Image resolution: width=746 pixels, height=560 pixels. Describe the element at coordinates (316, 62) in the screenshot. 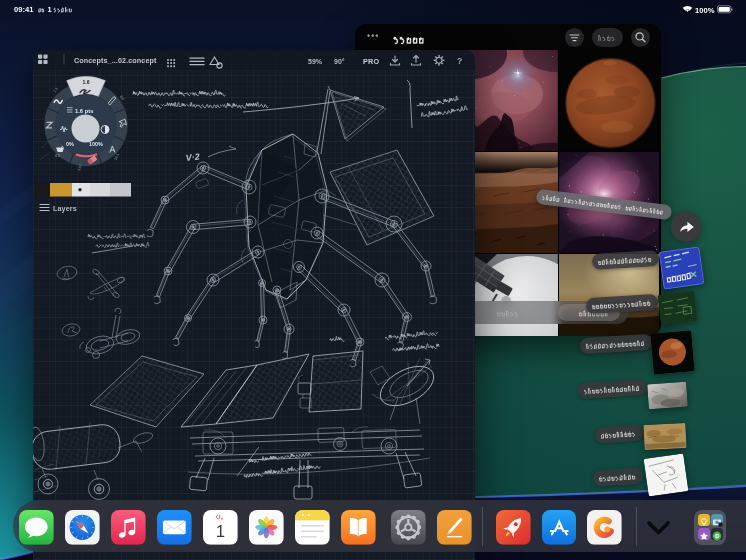

I see `svg-text: 59%` at that location.